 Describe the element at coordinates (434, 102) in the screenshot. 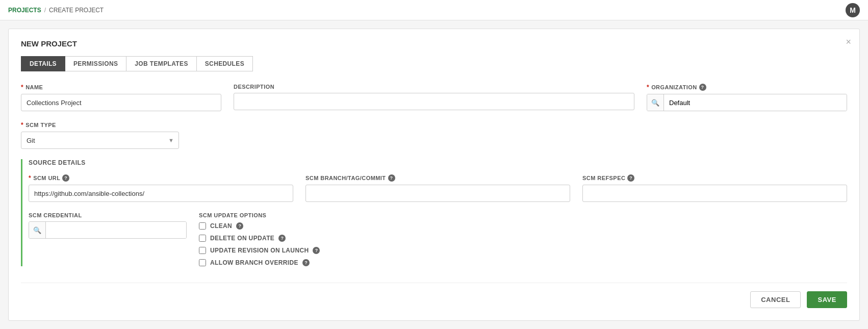

I see `description-input` at that location.